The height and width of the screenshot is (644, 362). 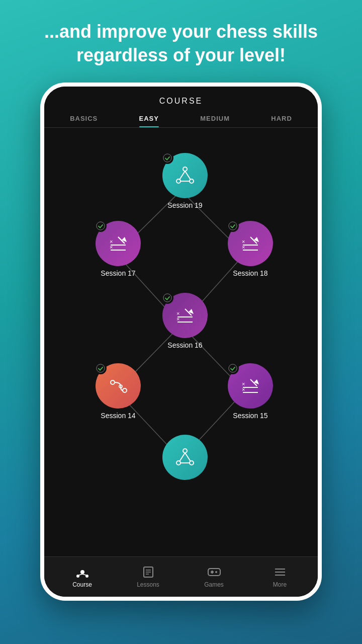 What do you see at coordinates (149, 119) in the screenshot?
I see `tab-easy: EASY` at bounding box center [149, 119].